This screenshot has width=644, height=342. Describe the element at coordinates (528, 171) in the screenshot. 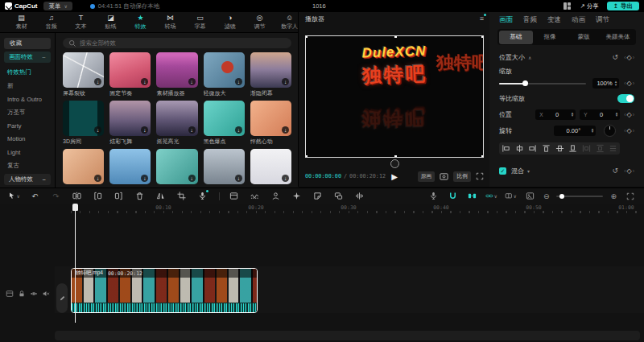

I see `caret-down-icon: ▾` at that location.